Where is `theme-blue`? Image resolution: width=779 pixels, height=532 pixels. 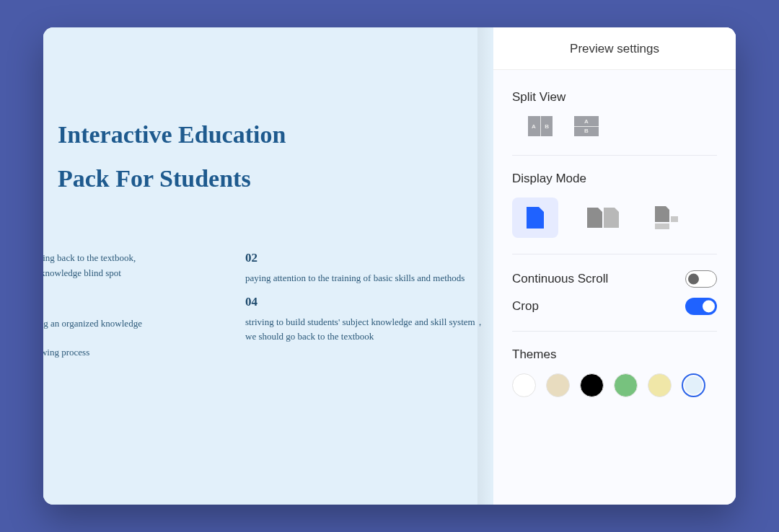
theme-blue is located at coordinates (694, 385).